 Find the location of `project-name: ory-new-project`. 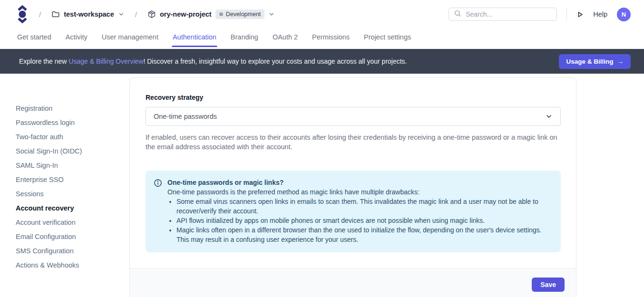

project-name: ory-new-project is located at coordinates (185, 14).